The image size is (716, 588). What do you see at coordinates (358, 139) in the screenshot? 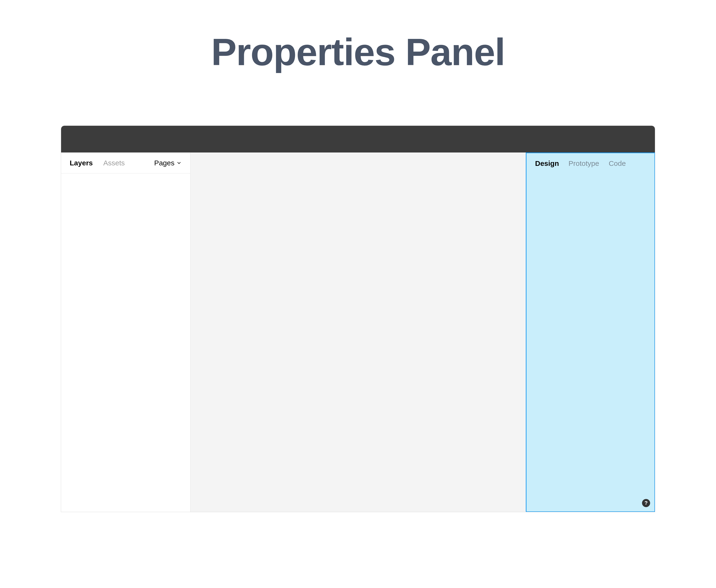
I see `window-title-bar` at bounding box center [358, 139].